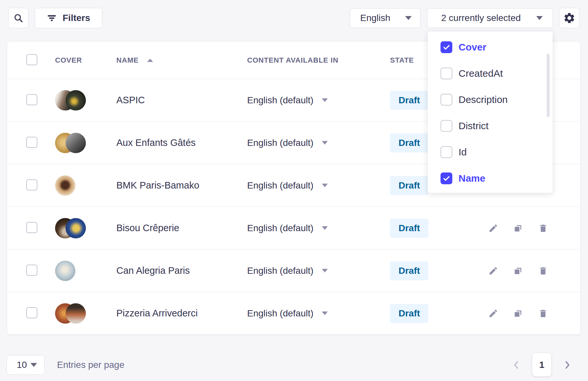  What do you see at coordinates (516, 365) in the screenshot?
I see `previous-page-button` at bounding box center [516, 365].